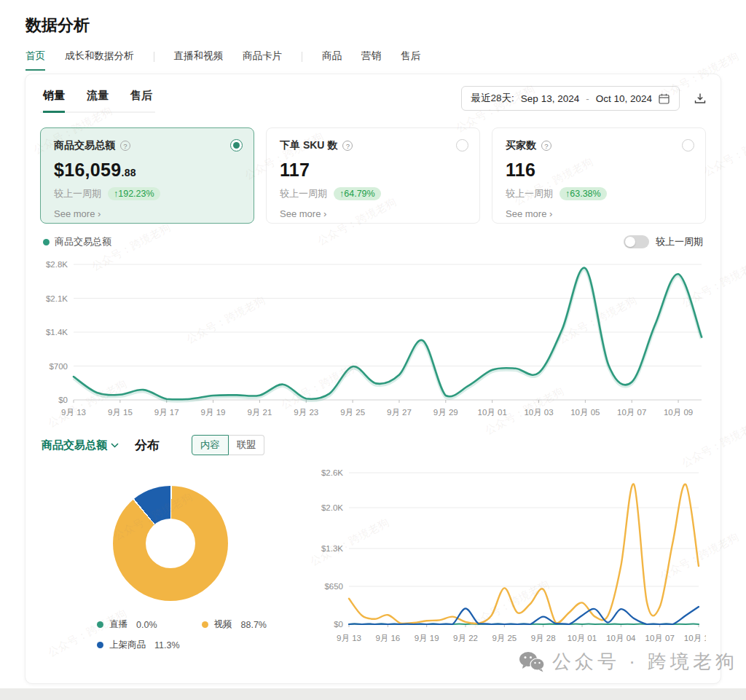 The width and height of the screenshot is (746, 700). Describe the element at coordinates (637, 242) in the screenshot. I see `compare-toggle` at that location.